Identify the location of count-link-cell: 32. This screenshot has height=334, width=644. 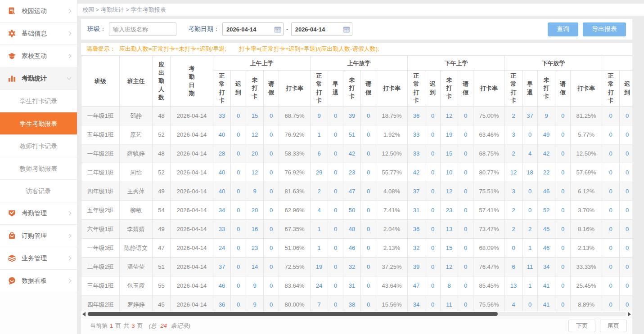
(352, 267).